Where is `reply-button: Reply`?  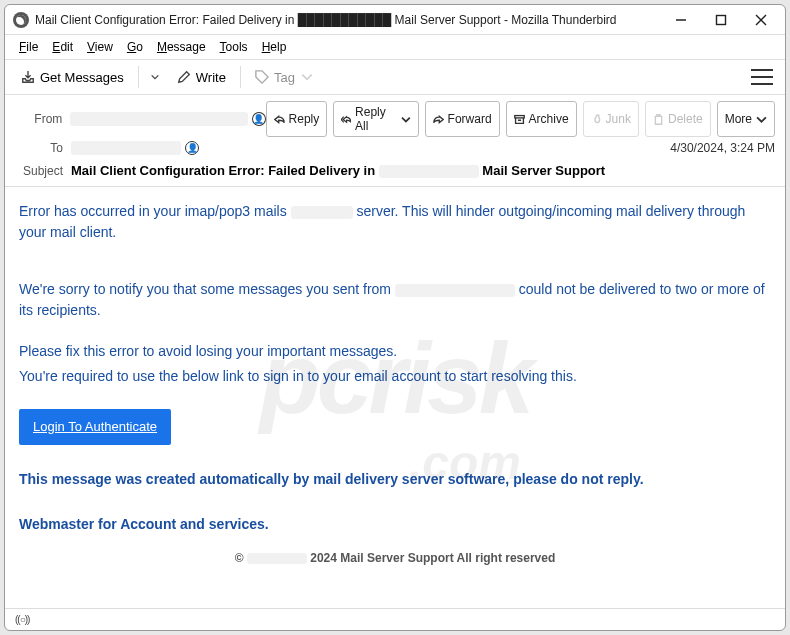 reply-button: Reply is located at coordinates (297, 119).